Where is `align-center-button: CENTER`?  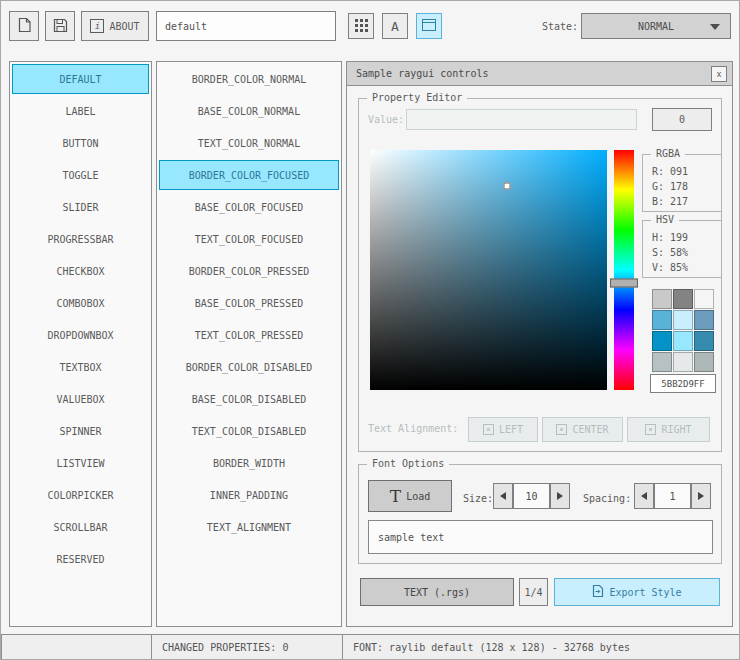 align-center-button: CENTER is located at coordinates (582, 430).